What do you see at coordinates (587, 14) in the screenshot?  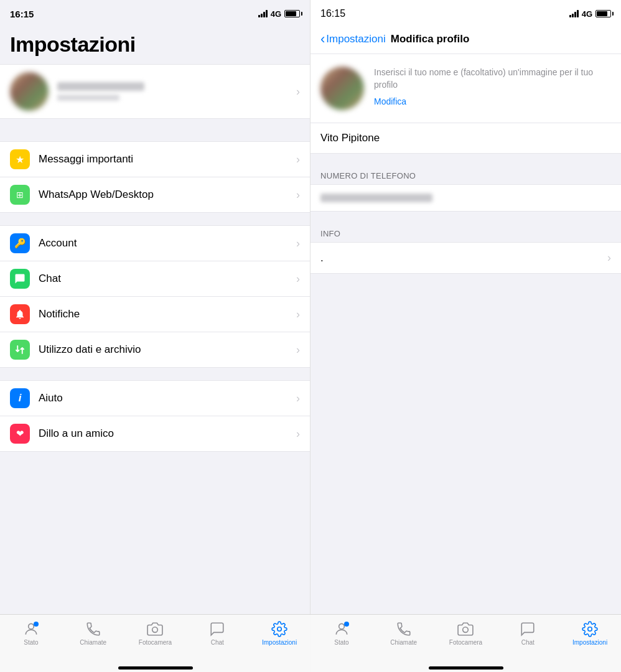 I see `right-network-label: 4G` at bounding box center [587, 14].